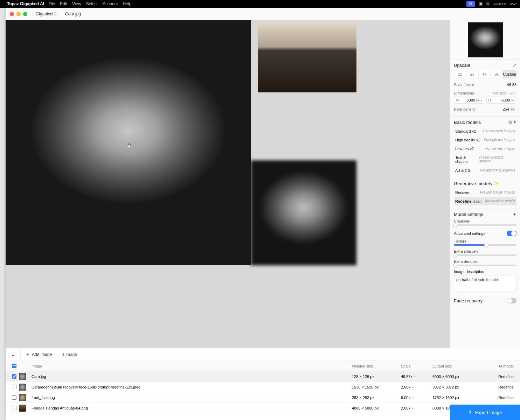  I want to click on model-desc: For low-quality images, so click(498, 192).